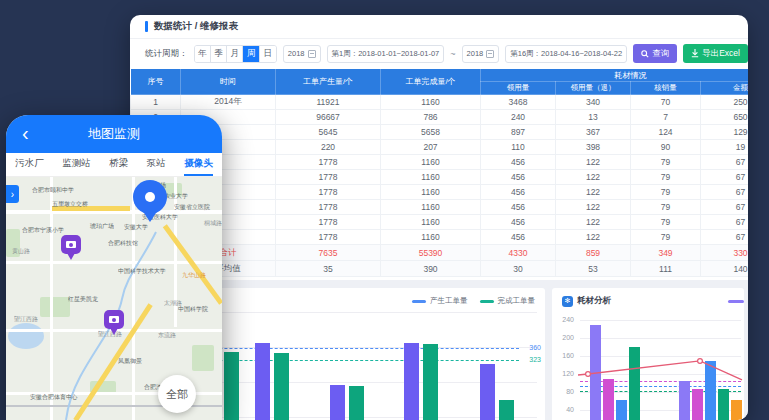  I want to click on start-week-input: 第1周：2018-01-01~2018-01-07, so click(386, 54).